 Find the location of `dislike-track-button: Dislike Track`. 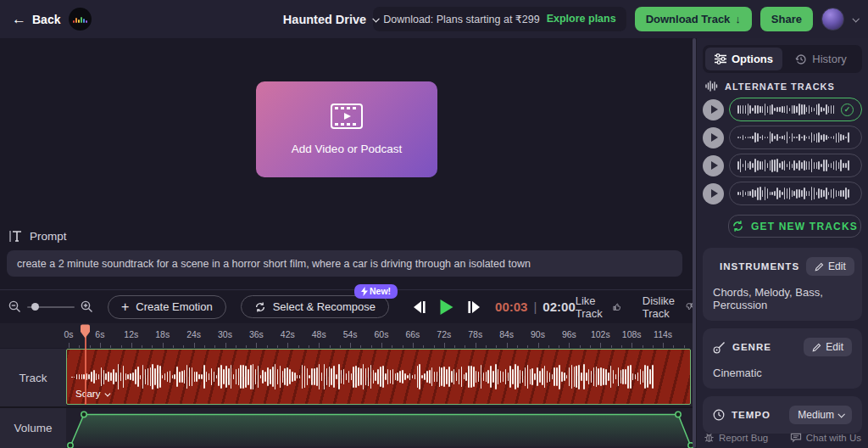

dislike-track-button: Dislike Track is located at coordinates (668, 307).